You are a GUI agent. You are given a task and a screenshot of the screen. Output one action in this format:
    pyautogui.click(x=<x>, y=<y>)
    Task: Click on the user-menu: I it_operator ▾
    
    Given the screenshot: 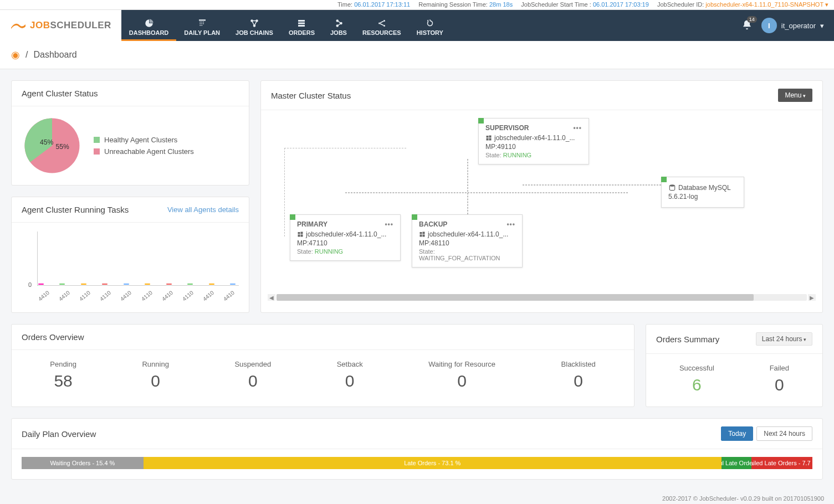 What is the action you would take?
    pyautogui.click(x=792, y=25)
    